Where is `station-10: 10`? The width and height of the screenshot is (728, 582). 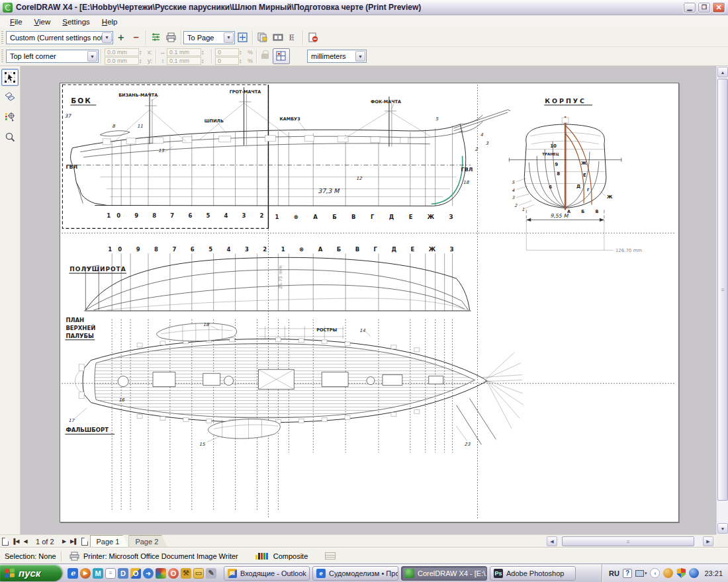 station-10: 10 is located at coordinates (553, 146).